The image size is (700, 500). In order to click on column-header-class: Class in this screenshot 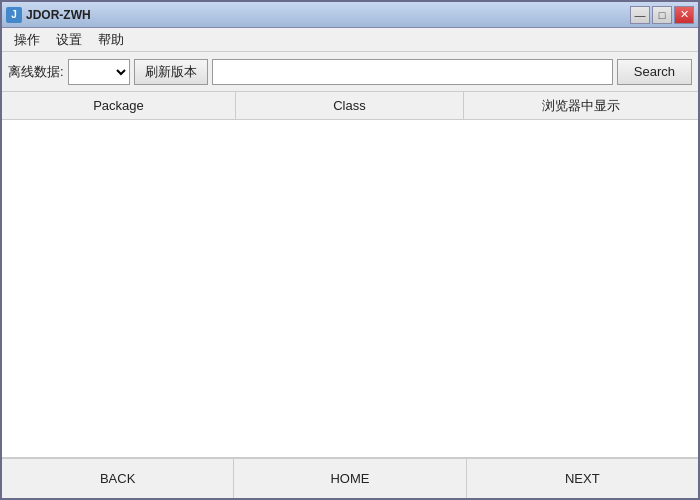, I will do `click(350, 106)`.